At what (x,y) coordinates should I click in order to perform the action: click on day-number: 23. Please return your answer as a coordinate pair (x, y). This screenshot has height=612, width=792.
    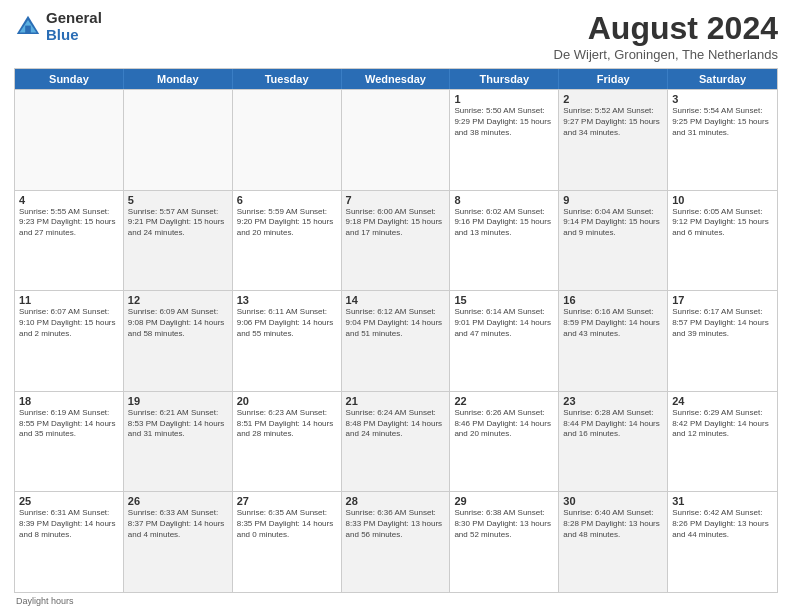
    Looking at the image, I should click on (613, 401).